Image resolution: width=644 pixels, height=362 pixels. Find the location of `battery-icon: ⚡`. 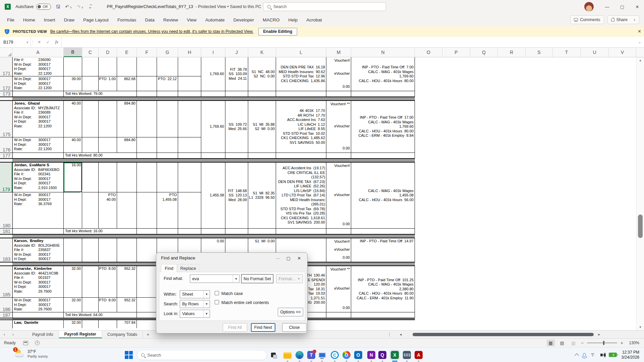

battery-icon: ⚡ is located at coordinates (613, 355).